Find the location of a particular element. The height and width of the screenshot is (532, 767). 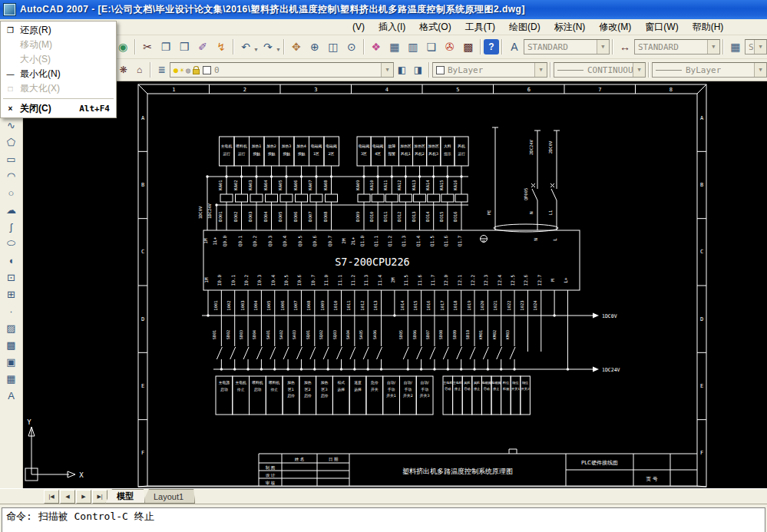

context-item-2: 大小(S) is located at coordinates (58, 60).